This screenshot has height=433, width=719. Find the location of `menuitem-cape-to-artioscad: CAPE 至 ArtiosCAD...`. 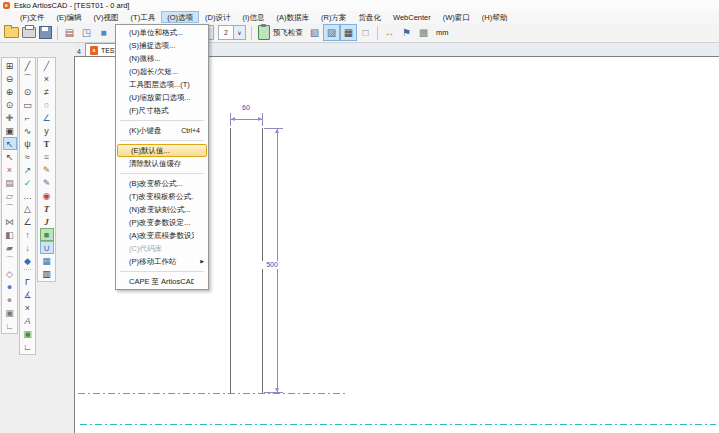

menuitem-cape-to-artioscad: CAPE 至 ArtiosCAD... is located at coordinates (162, 282).